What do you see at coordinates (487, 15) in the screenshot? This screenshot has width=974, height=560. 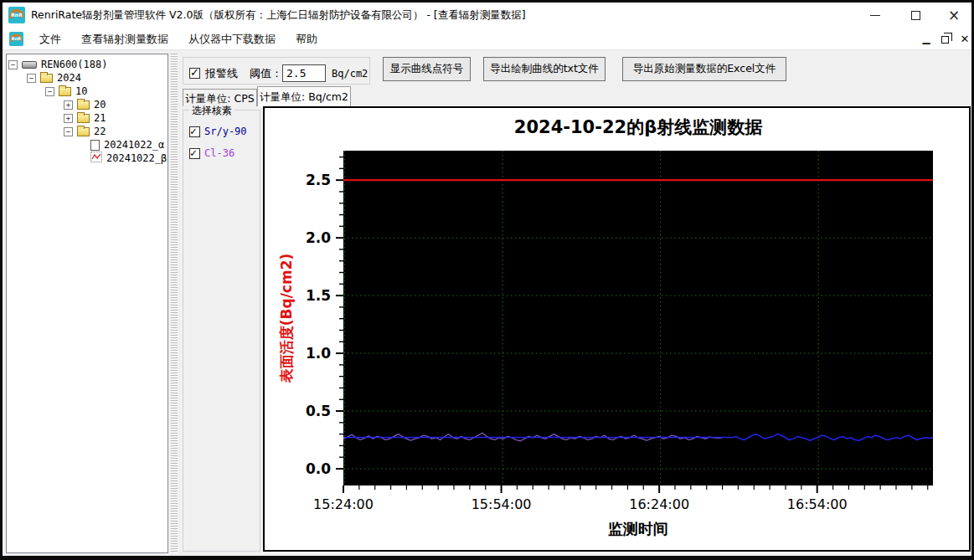 I see `title-bar: RnR RenriRate辐射剂量管理软件 V2.0版（版权所有：上海仁日辐射防…` at bounding box center [487, 15].